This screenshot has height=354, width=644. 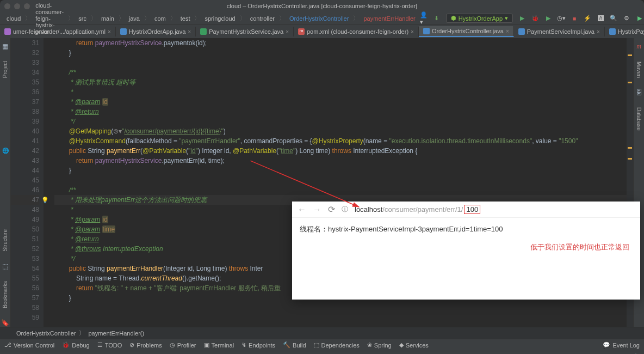 What do you see at coordinates (5, 323) in the screenshot?
I see `bookmarks-tool-icon: 🔖` at bounding box center [5, 323].